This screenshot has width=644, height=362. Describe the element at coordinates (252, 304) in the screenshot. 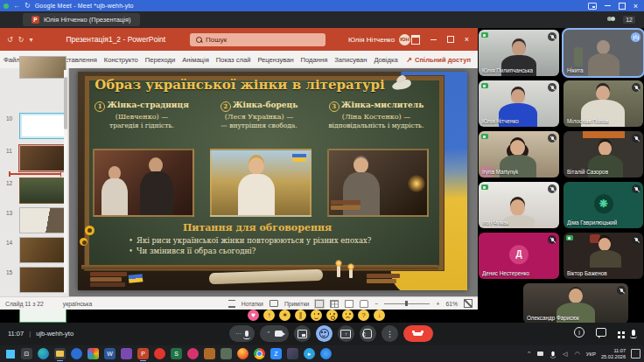

I see `notes-button: Нотатки` at that location.